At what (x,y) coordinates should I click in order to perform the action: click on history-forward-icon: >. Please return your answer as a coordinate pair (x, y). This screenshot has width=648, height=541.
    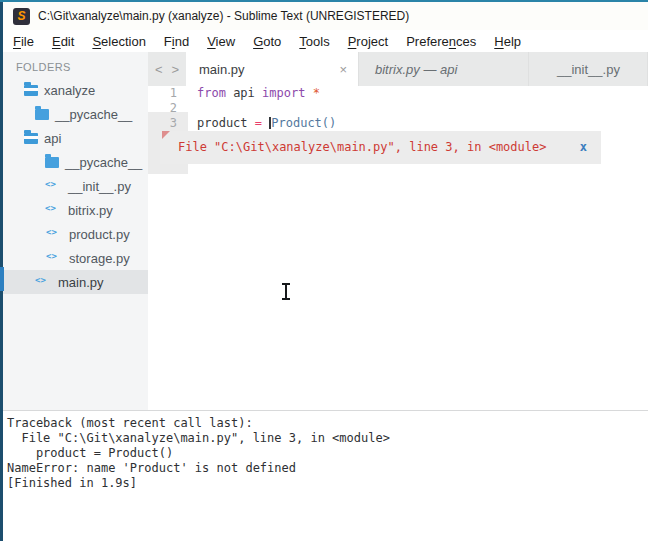
    Looking at the image, I should click on (176, 70).